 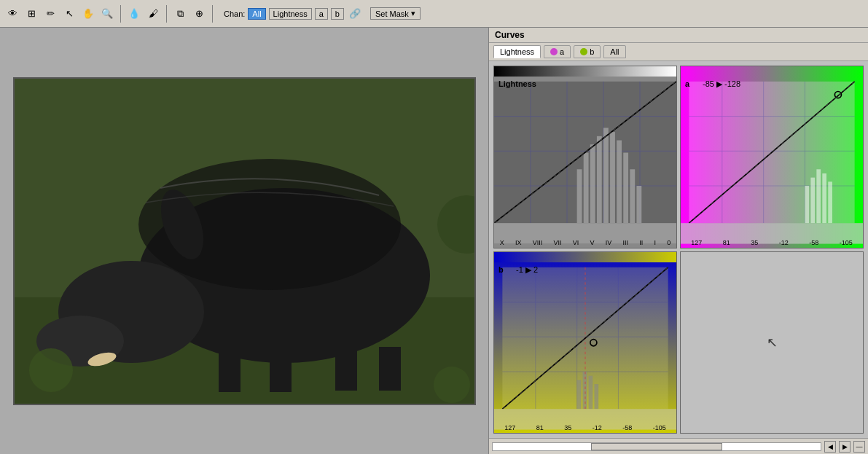 What do you see at coordinates (199, 14) in the screenshot?
I see `heal-icon: ⊕` at bounding box center [199, 14].